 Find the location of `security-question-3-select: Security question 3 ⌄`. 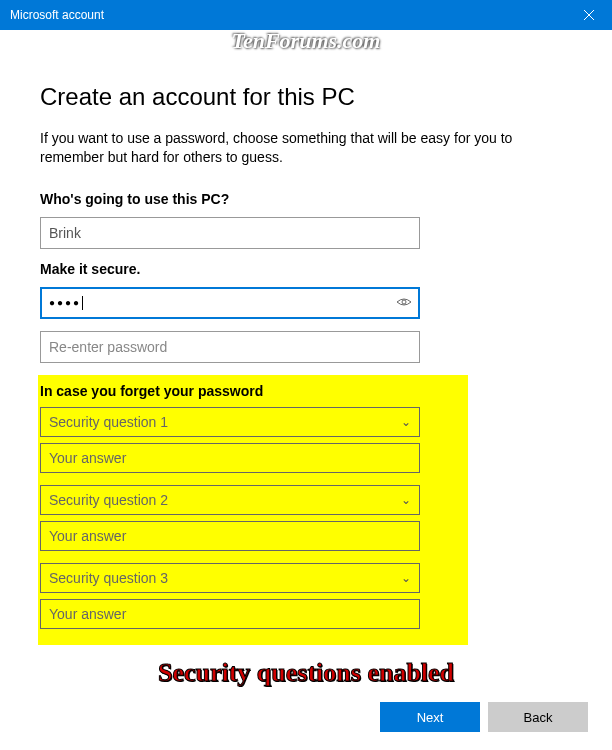

security-question-3-select: Security question 3 ⌄ is located at coordinates (230, 578).